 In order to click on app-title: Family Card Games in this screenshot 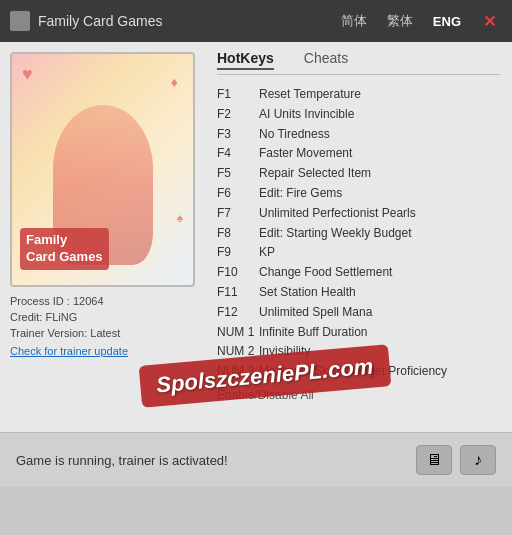, I will do `click(100, 21)`.